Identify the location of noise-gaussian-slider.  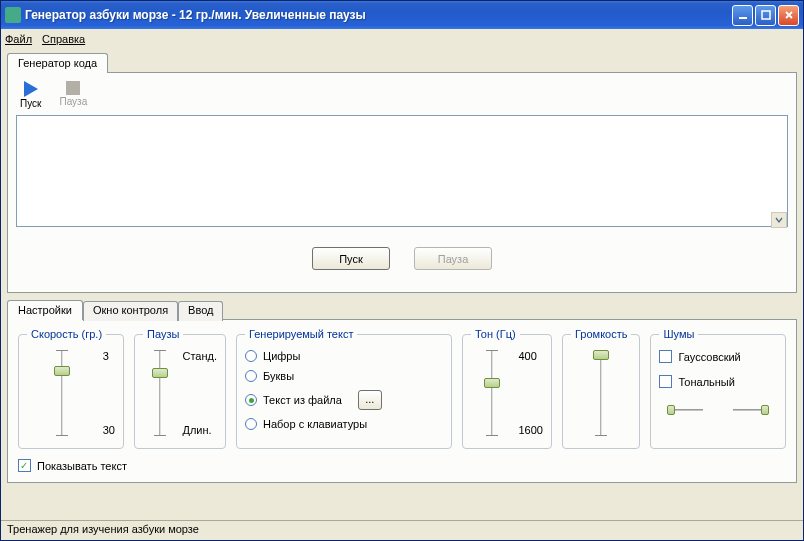
(685, 410).